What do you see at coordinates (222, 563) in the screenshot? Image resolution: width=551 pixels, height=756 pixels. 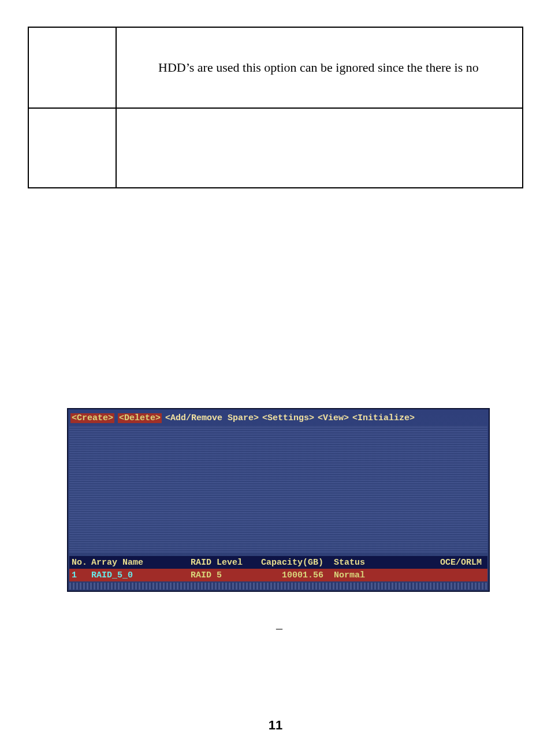 I see `hdr-level: RAID Level` at bounding box center [222, 563].